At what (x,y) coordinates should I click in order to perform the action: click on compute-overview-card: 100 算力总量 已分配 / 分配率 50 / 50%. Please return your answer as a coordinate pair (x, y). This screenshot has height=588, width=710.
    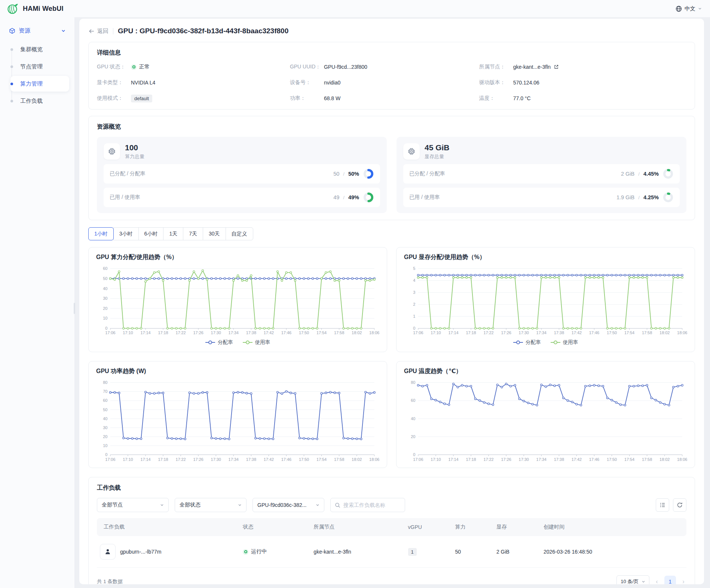
    Looking at the image, I should click on (242, 175).